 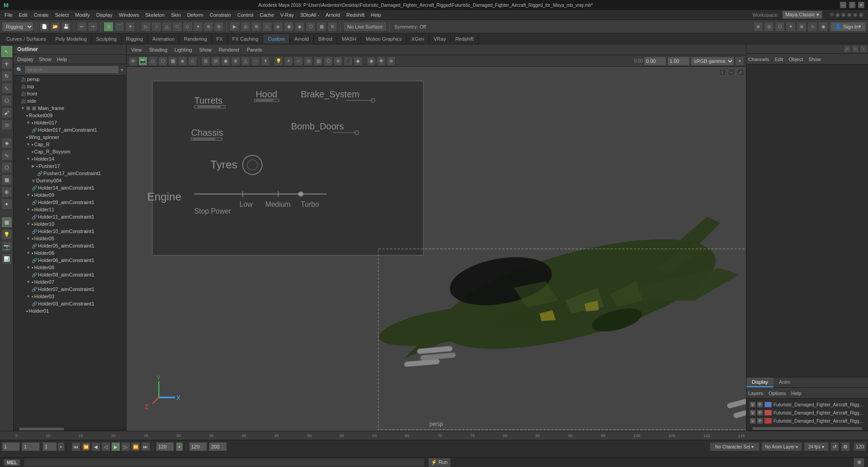 I want to click on render3-icon: ⊕, so click(x=256, y=27).